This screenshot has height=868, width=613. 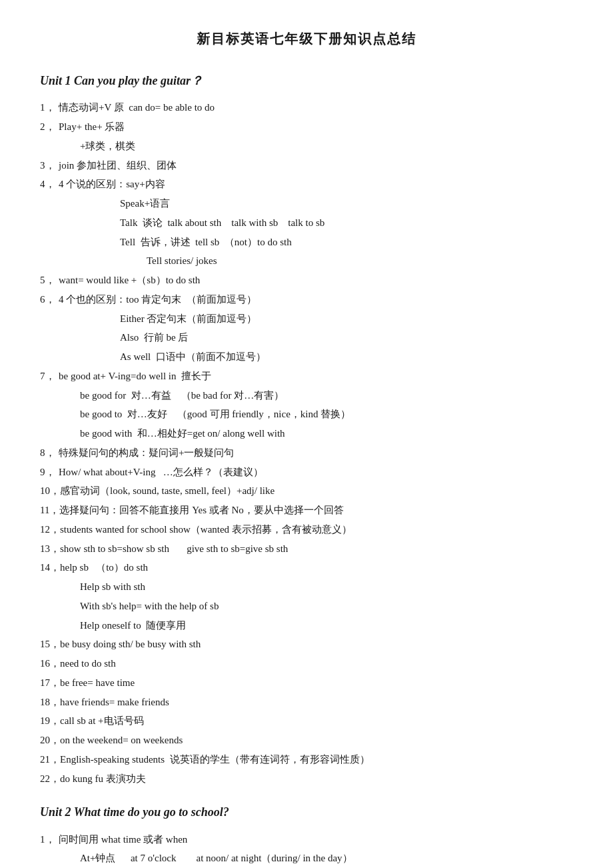 What do you see at coordinates (326, 434) in the screenshot?
I see `item-content: be good with 和…相处好=get on/ along well wi…` at bounding box center [326, 434].